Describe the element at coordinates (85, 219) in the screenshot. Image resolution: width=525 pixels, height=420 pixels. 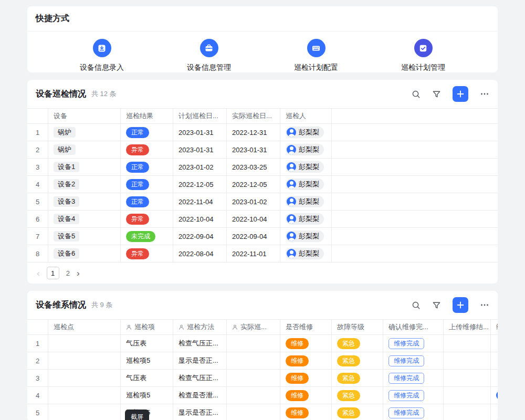
I see `device-cell: 设备4` at that location.